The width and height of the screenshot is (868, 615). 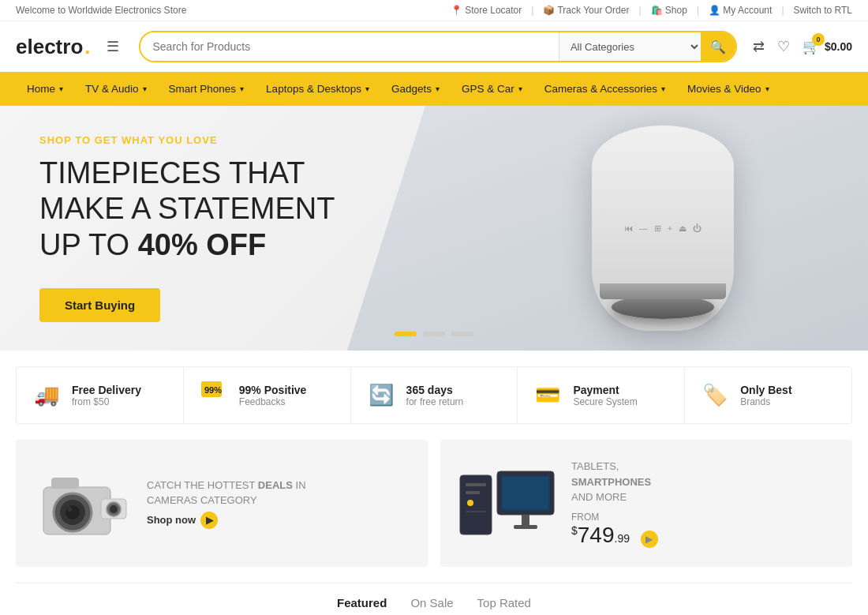 What do you see at coordinates (434, 47) in the screenshot?
I see `header: electro. ☰ All Categories TV & Audio Sma…` at bounding box center [434, 47].